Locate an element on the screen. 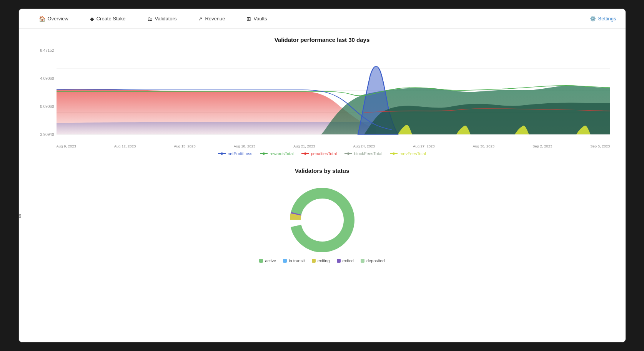  x-label-1: Aug 12, 2023 is located at coordinates (125, 146).